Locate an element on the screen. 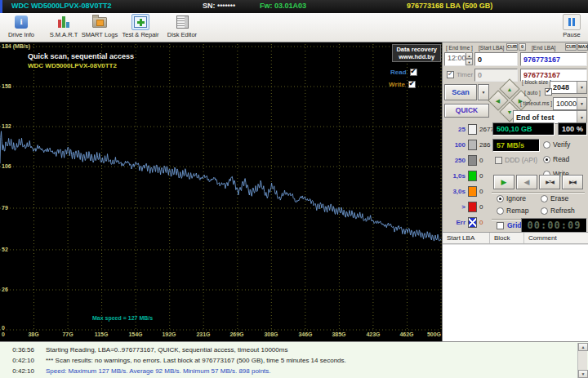 This screenshot has width=588, height=378. nav-down-icon: ▼ is located at coordinates (510, 113).